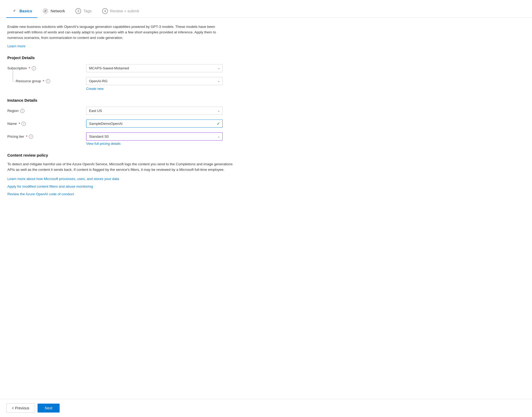 This screenshot has width=532, height=417. What do you see at coordinates (120, 194) in the screenshot?
I see `content-link-2: Review the Azure OpenAI code of conduct` at bounding box center [120, 194].